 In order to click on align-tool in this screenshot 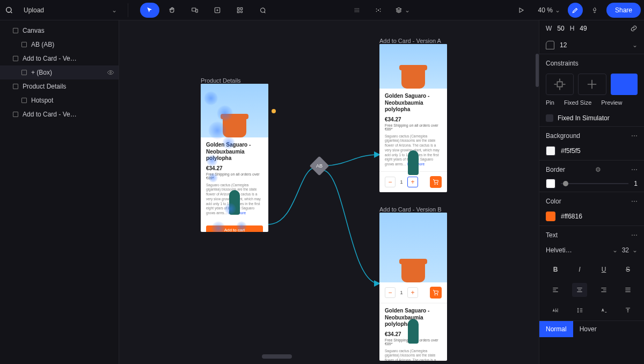, I will do `click(357, 10)`.